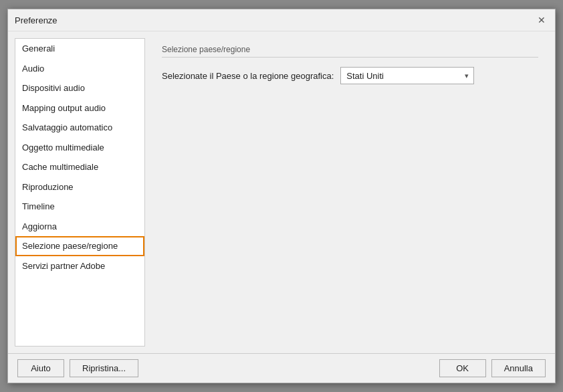 This screenshot has height=392, width=563. What do you see at coordinates (492, 368) in the screenshot?
I see `footer-right: OK Annulla` at bounding box center [492, 368].